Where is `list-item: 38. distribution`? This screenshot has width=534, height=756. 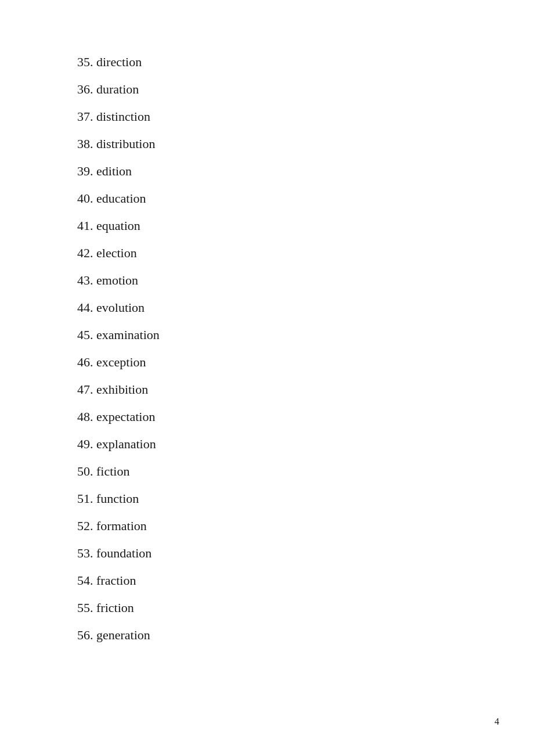 list-item: 38. distribution is located at coordinates (305, 144).